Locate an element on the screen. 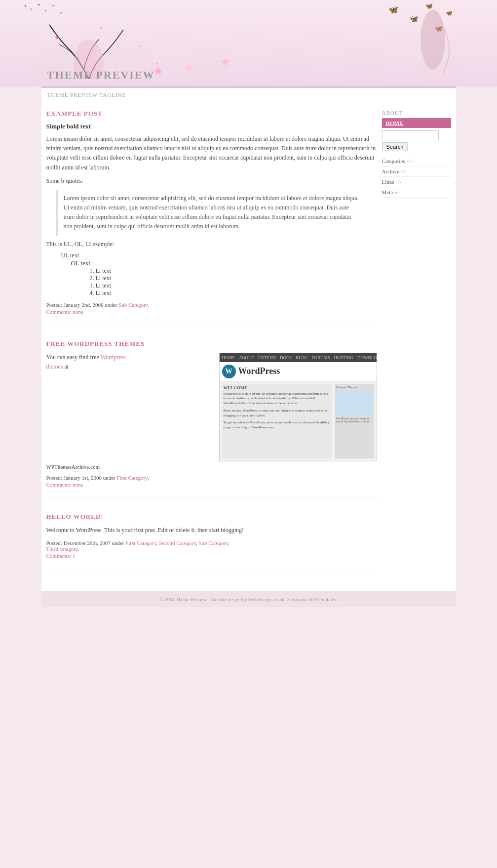 This screenshot has height=868, width=497. ol-list: Li text Li text Li text Li text is located at coordinates (236, 282).